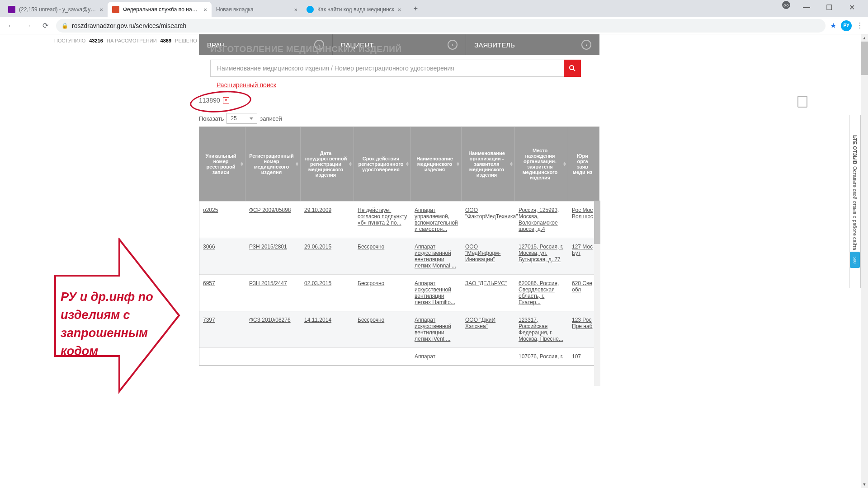  I want to click on page-scrollbar: ▲ ▼, so click(864, 261).